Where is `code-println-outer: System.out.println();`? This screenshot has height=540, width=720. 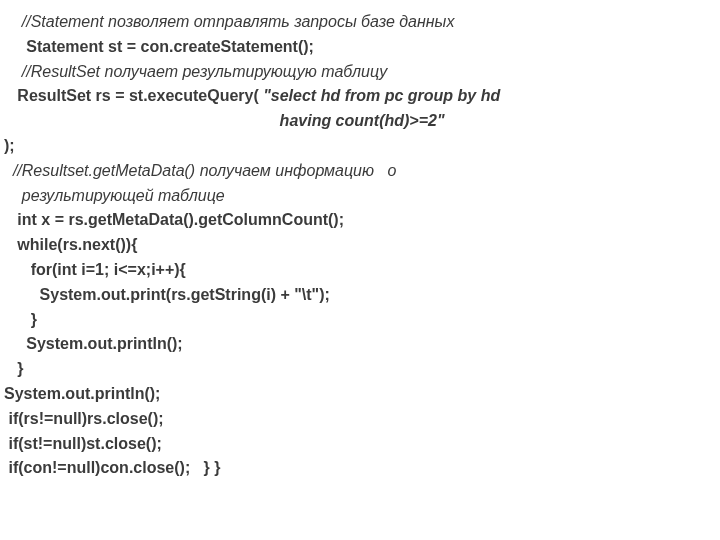 code-println-outer: System.out.println(); is located at coordinates (356, 394).